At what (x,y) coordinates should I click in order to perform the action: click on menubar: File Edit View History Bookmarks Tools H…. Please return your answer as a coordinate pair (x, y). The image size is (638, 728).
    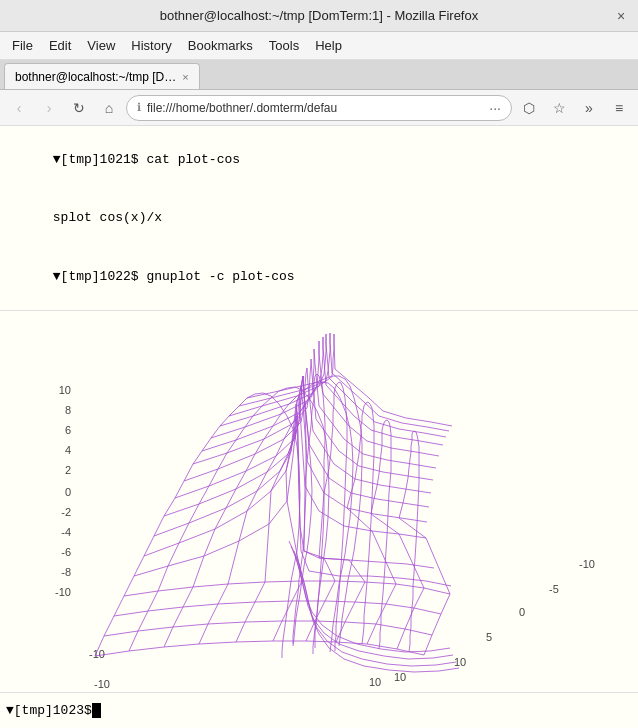
    Looking at the image, I should click on (319, 46).